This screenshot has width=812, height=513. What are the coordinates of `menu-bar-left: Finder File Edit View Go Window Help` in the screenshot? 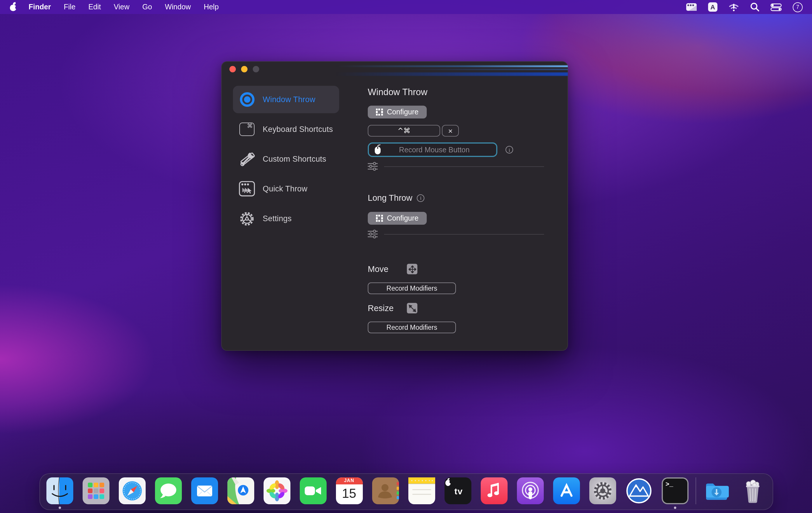 It's located at (113, 7).